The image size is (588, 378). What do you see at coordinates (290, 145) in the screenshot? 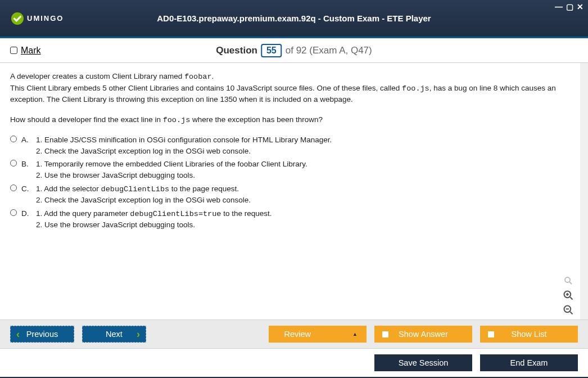
I see `option-a: A. 1. Enable JS/CSS minification in OSGi…` at bounding box center [290, 145].